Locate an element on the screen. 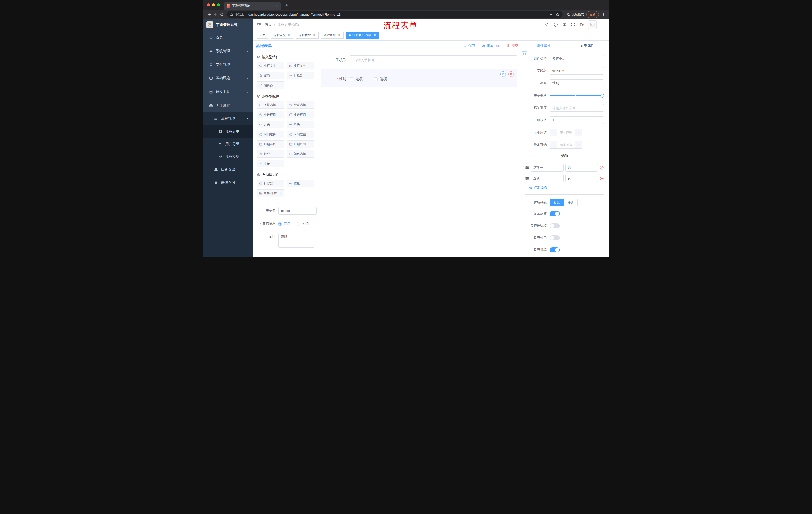 This screenshot has height=514, width=812. form-grid-slider is located at coordinates (577, 96).